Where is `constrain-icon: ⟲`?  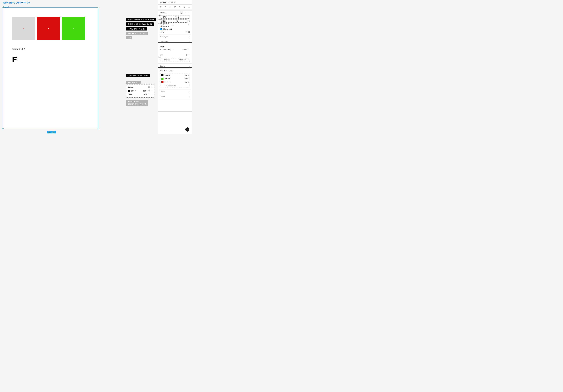 constrain-icon: ⟲ is located at coordinates (189, 21).